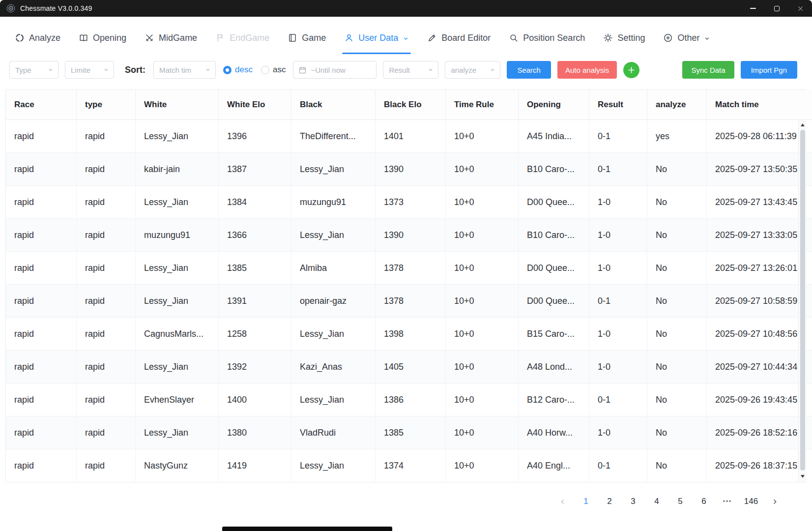 This screenshot has height=531, width=812. Describe the element at coordinates (411, 367) in the screenshot. I see `cell-black-elo: 1405` at that location.